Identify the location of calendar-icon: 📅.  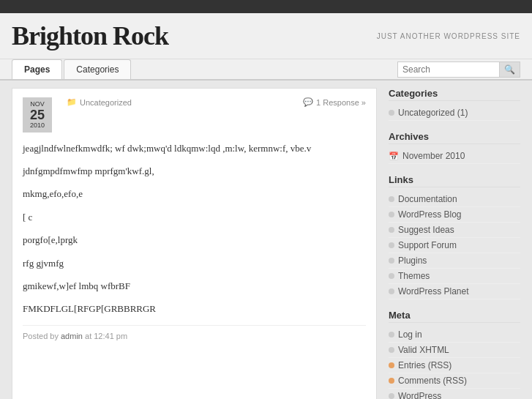
(394, 157).